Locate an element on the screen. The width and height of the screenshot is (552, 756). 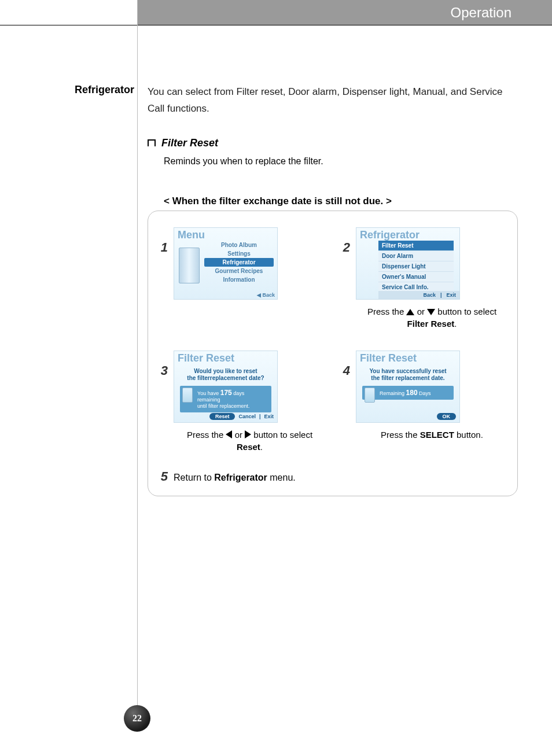
screen4-buttons: OK is located at coordinates (408, 416).